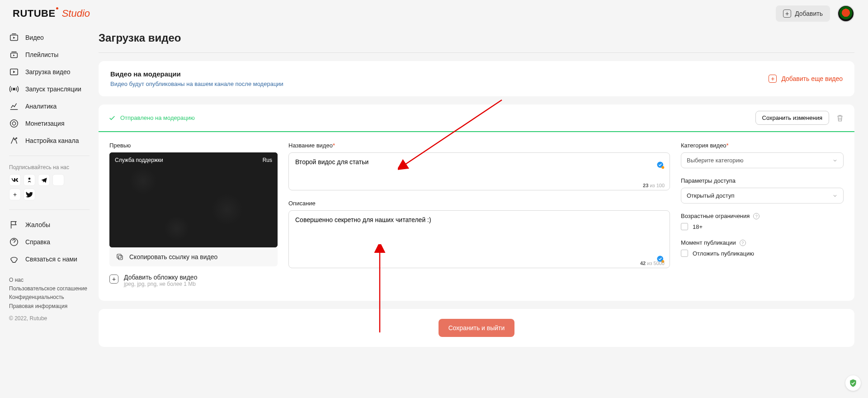 This screenshot has width=868, height=398. Describe the element at coordinates (806, 79) in the screenshot. I see `add-more-video-button: + Добавить еще видео` at that location.